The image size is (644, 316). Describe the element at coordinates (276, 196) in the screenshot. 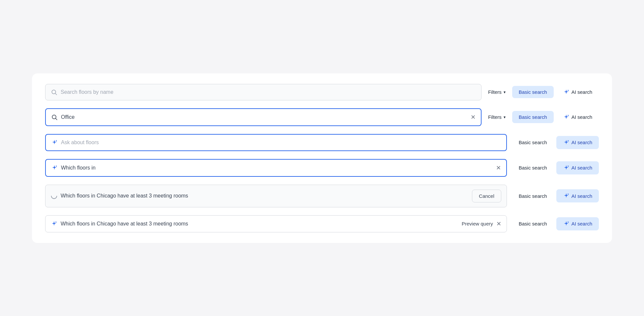

I see `search-input-wrapper-5: Which floors in Chicago have at least 3 …` at that location.